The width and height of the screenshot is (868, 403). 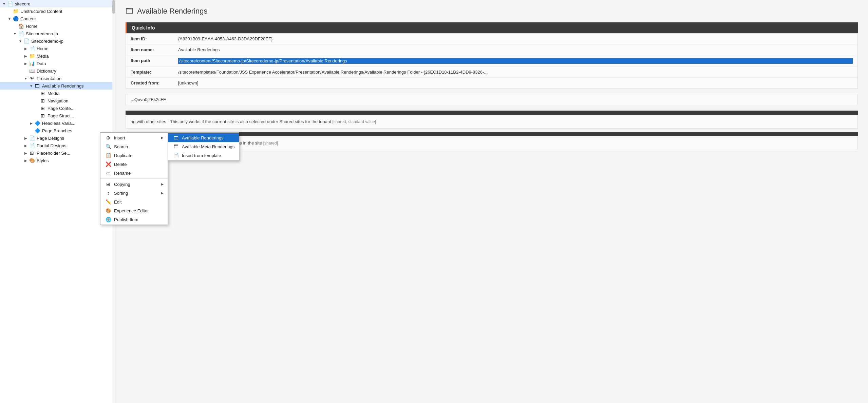 What do you see at coordinates (32, 78) in the screenshot?
I see `tree-icon: 👁` at bounding box center [32, 78].